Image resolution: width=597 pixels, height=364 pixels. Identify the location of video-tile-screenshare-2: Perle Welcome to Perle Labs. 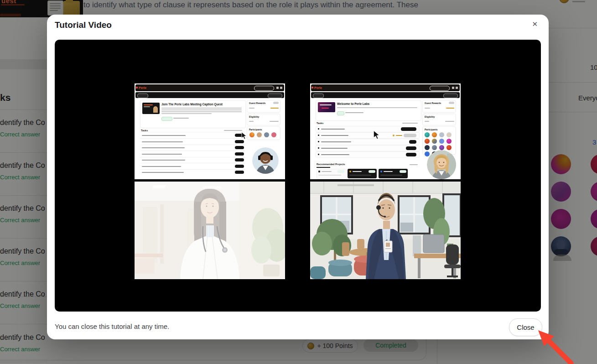
(385, 131).